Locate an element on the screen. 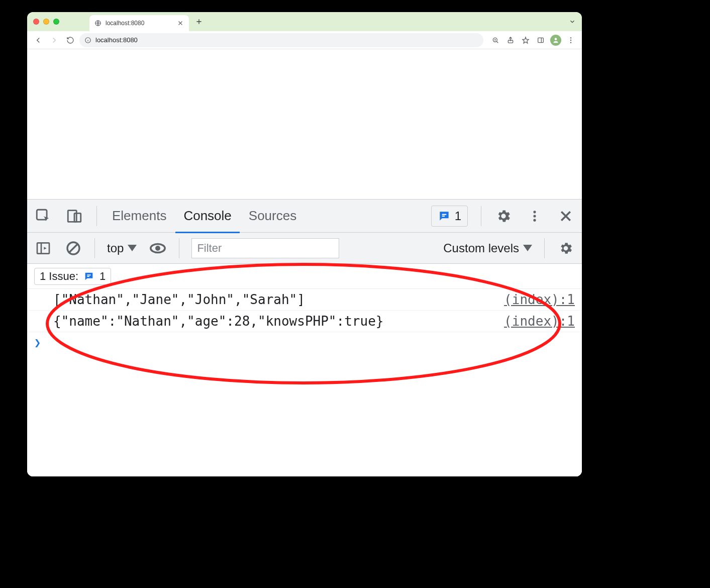 The width and height of the screenshot is (710, 588). bookmark-icon is located at coordinates (526, 40).